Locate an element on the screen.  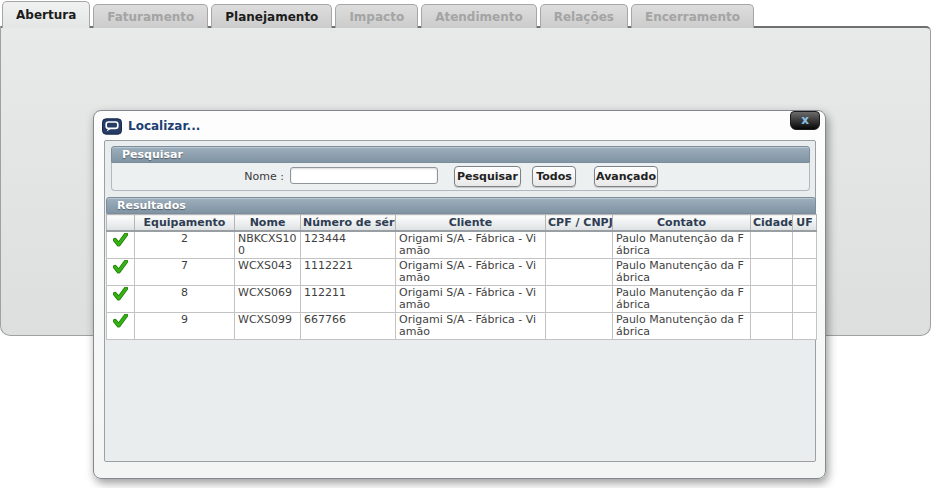
search-section: Pesquisar Nome : Pesquisar Todos Avançad… is located at coordinates (460, 168).